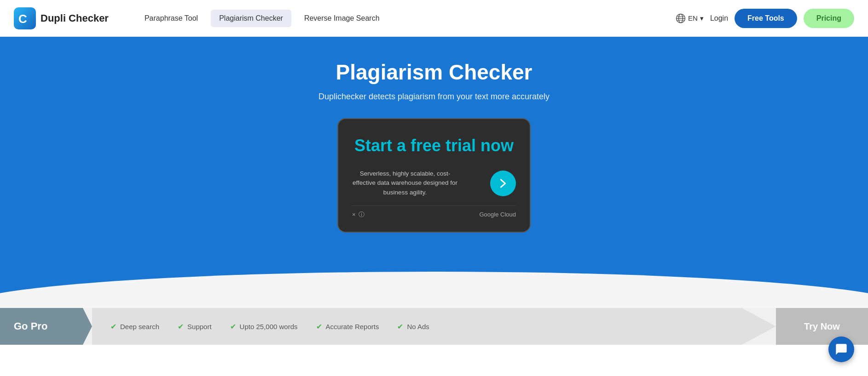 Image resolution: width=868 pixels, height=376 pixels. What do you see at coordinates (25, 18) in the screenshot?
I see `logo-icon: C` at bounding box center [25, 18].